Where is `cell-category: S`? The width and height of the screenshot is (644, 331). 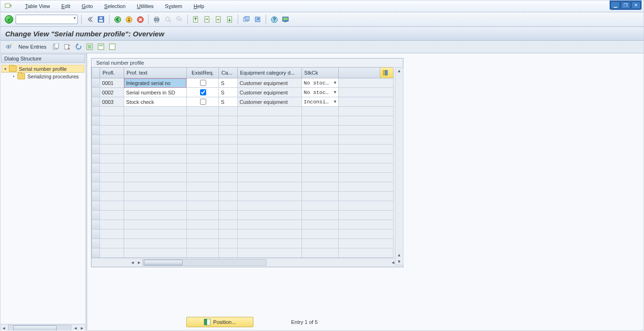 cell-category: S is located at coordinates (228, 93).